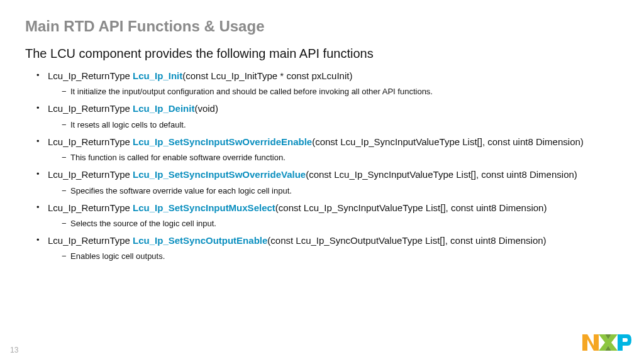 The width and height of the screenshot is (644, 362). What do you see at coordinates (223, 142) in the screenshot?
I see `function-name: Lcu_Ip_SetSyncInputSwOverrideEnable` at bounding box center [223, 142].